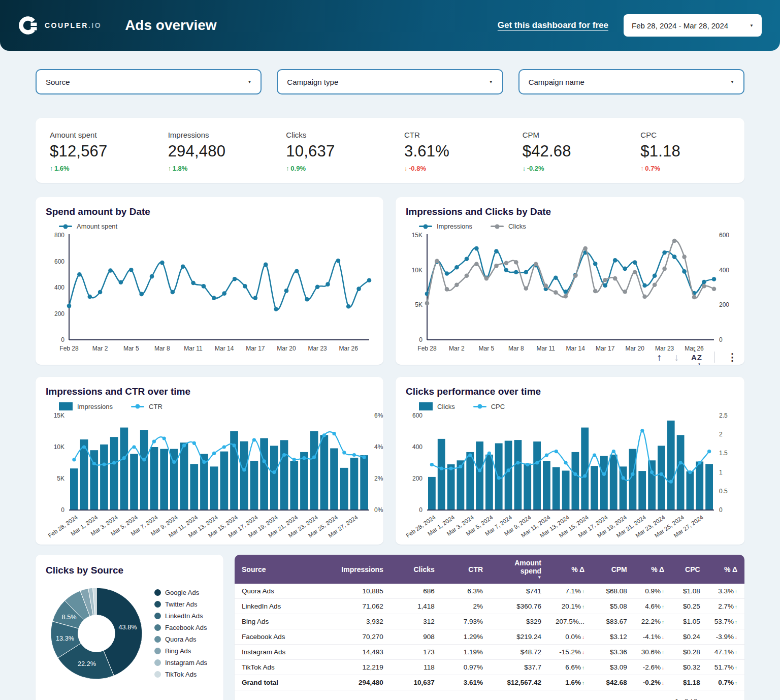 The height and width of the screenshot is (700, 780). Describe the element at coordinates (659, 357) in the screenshot. I see `sort-ascending-icon: ↑` at that location.